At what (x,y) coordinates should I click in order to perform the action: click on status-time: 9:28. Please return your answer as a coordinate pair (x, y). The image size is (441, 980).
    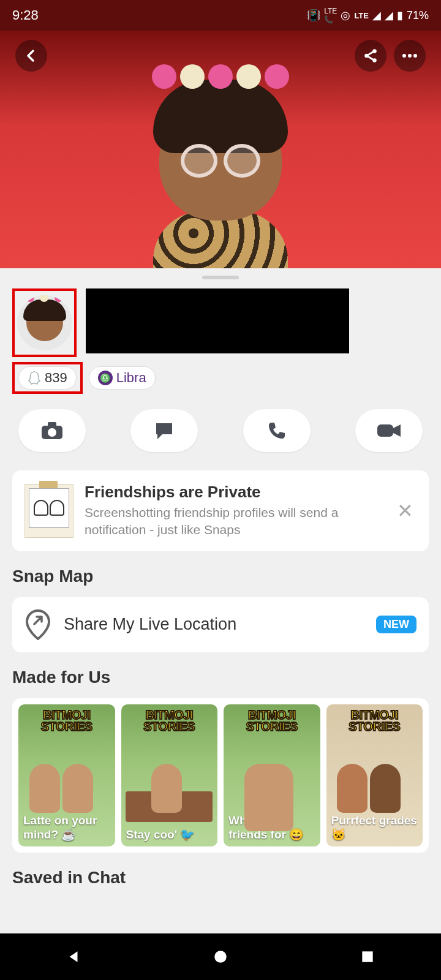
    Looking at the image, I should click on (26, 15).